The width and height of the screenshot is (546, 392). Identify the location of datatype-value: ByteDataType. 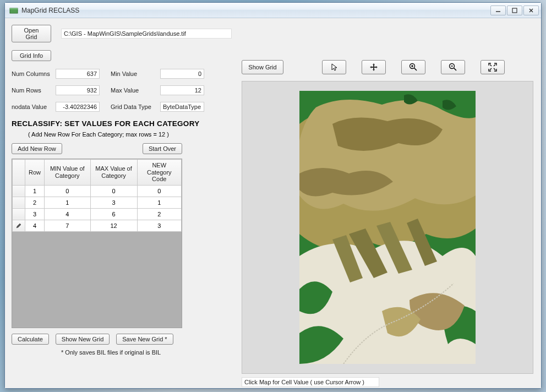
(182, 107).